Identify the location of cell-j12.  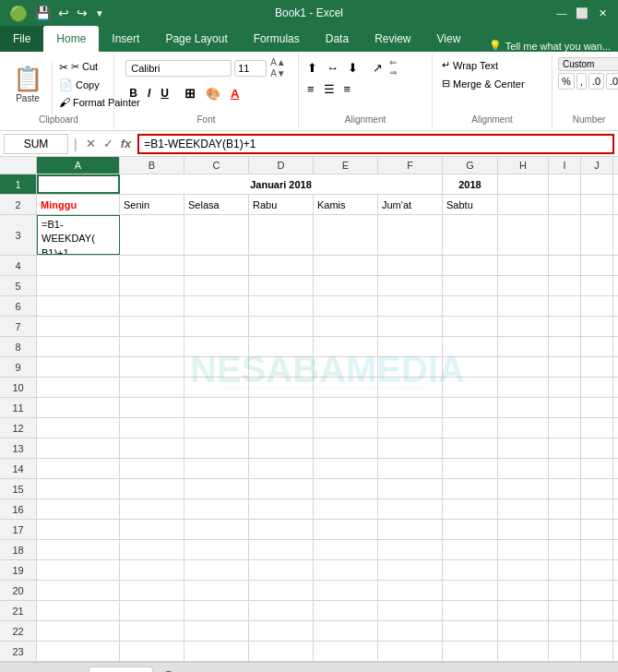
(598, 428).